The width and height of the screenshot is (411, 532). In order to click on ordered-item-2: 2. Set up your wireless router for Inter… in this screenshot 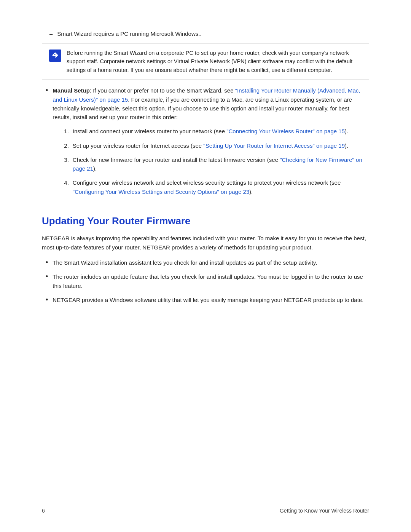, I will do `click(217, 145)`.